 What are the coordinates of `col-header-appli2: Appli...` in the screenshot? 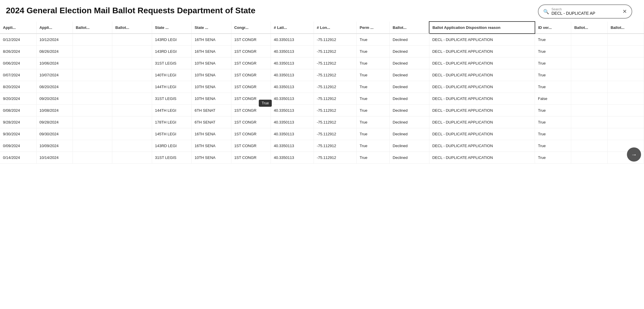 It's located at (54, 28).